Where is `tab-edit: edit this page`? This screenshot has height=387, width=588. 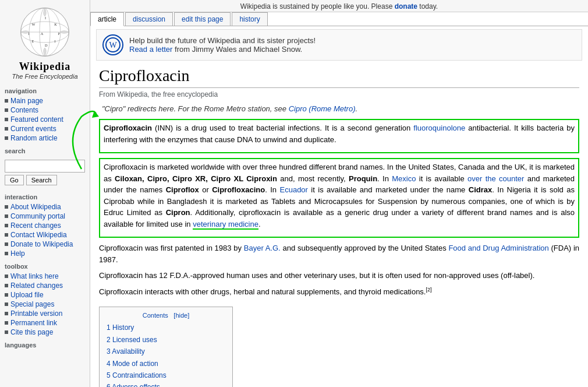 tab-edit: edit this page is located at coordinates (203, 19).